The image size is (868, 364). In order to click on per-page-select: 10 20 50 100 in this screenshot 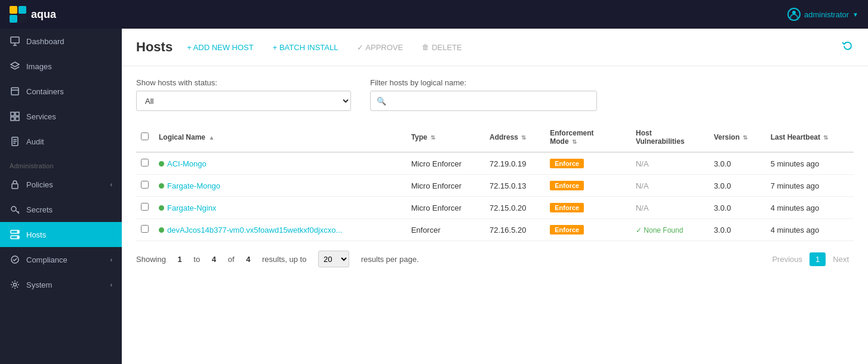, I will do `click(334, 259)`.